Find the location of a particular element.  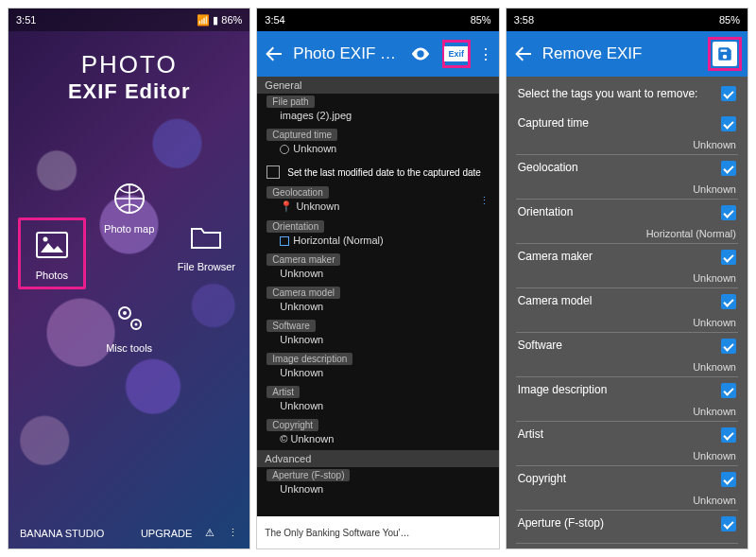

photomap-button: Photo map is located at coordinates (129, 235).